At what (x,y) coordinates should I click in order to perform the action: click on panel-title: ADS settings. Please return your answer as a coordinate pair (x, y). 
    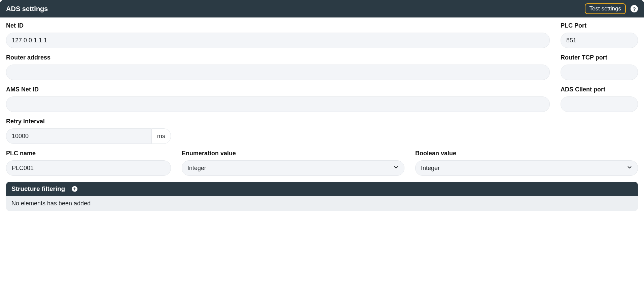
    Looking at the image, I should click on (27, 9).